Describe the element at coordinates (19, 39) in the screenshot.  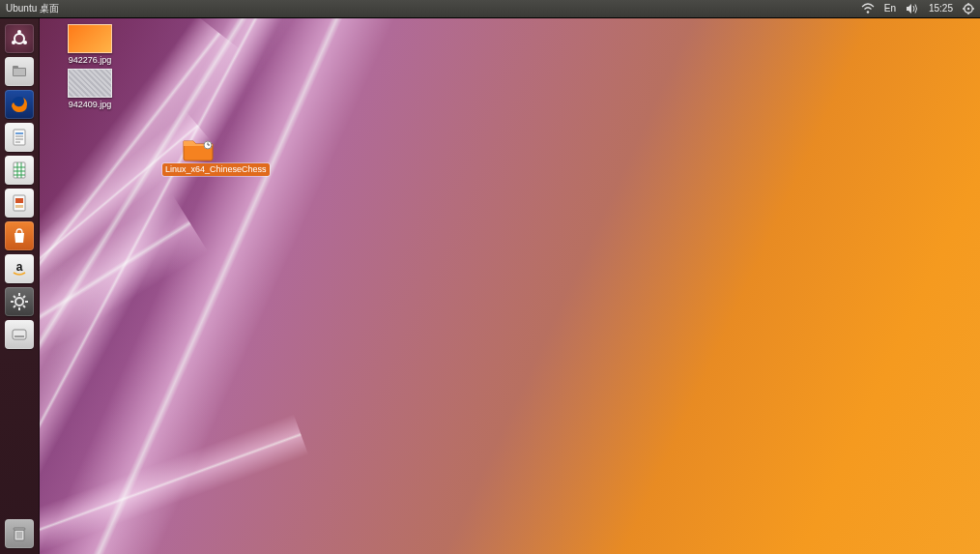
I see `ubuntu-logo-icon` at that location.